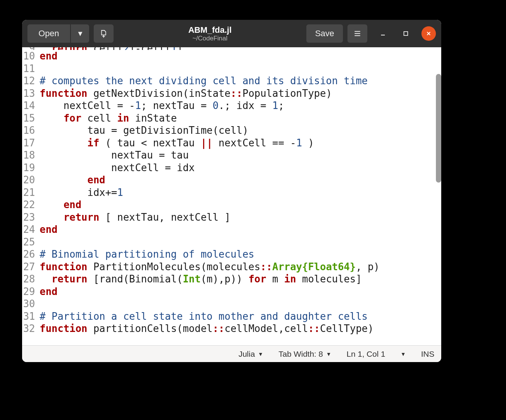  What do you see at coordinates (383, 34) in the screenshot?
I see `minimize-button` at bounding box center [383, 34].